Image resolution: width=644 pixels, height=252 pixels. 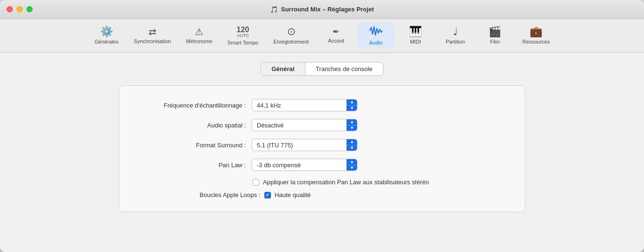 I want to click on tab-midi-label: MIDI, so click(x=415, y=42).